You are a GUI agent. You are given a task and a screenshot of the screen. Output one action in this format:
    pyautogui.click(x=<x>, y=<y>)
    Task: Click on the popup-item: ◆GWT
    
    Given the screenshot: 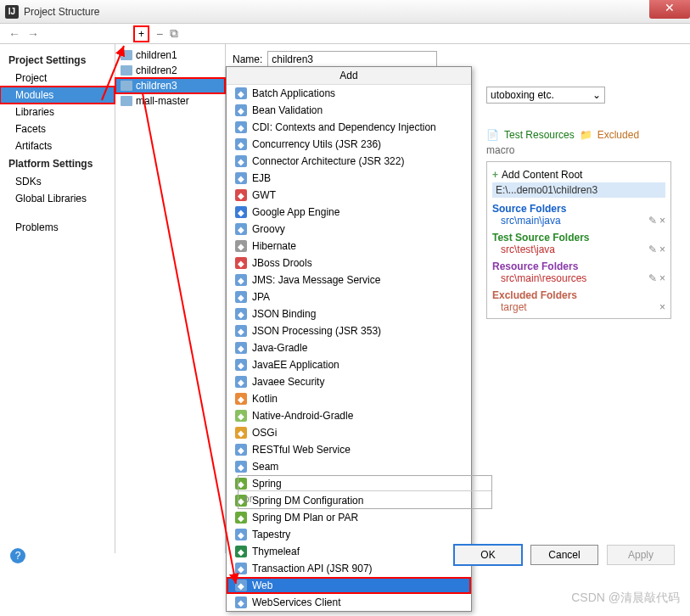 What is the action you would take?
    pyautogui.click(x=349, y=195)
    